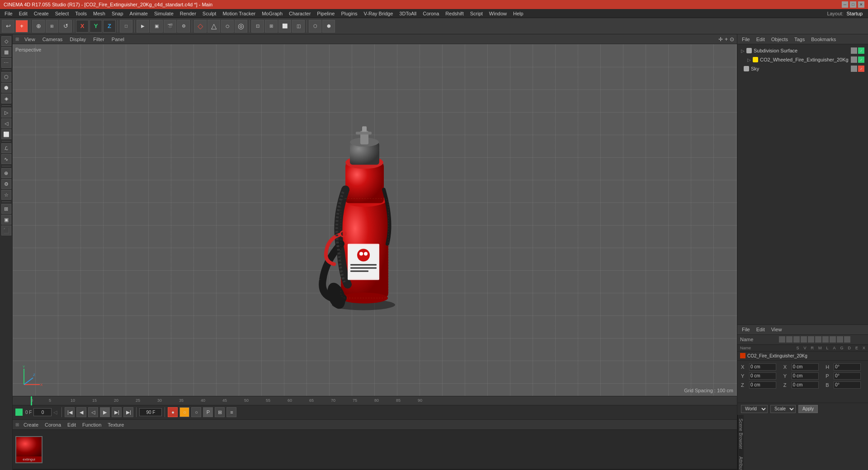  Describe the element at coordinates (853, 5) in the screenshot. I see `maximize-button: □` at that location.